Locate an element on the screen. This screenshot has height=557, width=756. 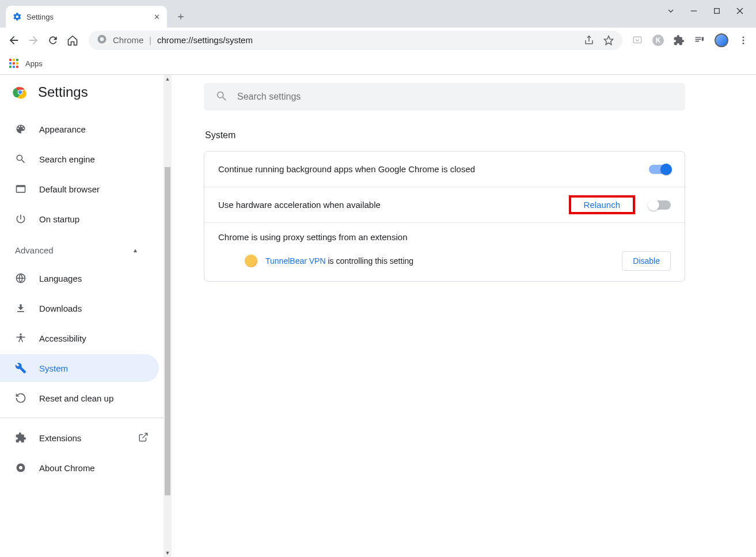
new-tab-button is located at coordinates (181, 17).